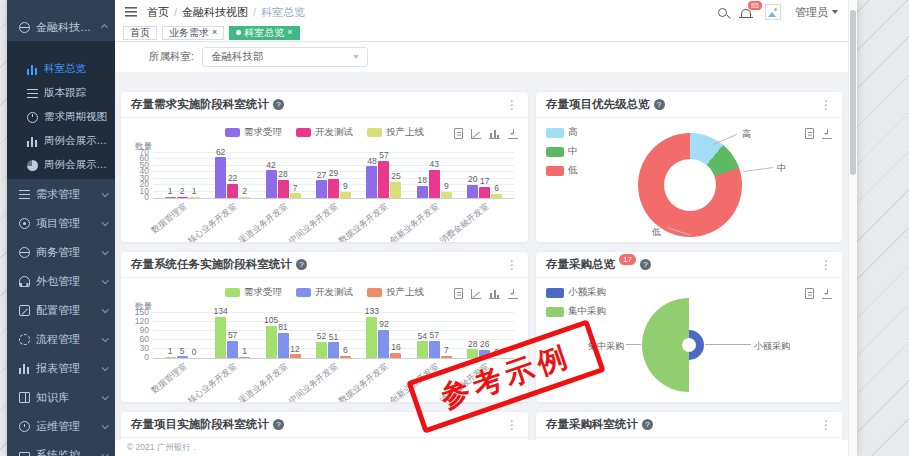  What do you see at coordinates (61, 141) in the screenshot?
I see `sidebar-subitem: 周例会展示报表-项目` at bounding box center [61, 141].